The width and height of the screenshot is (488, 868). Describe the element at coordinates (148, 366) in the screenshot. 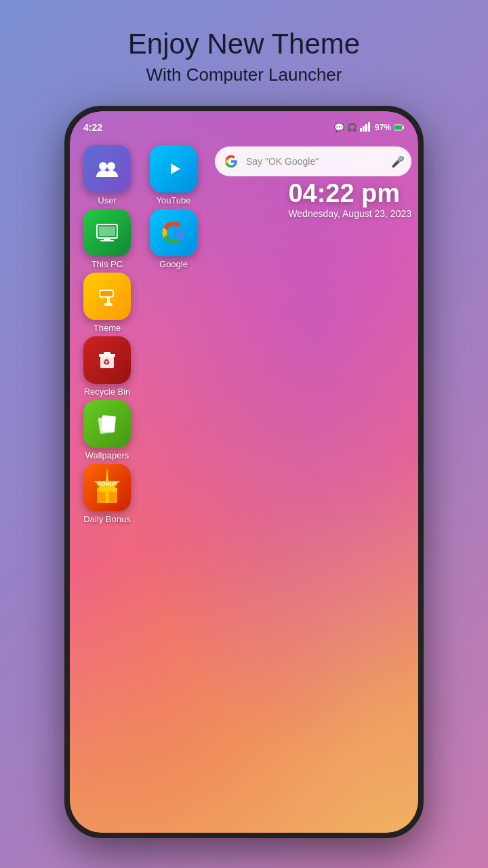

I see `app-row-3: ♻ Recycle Bin` at that location.